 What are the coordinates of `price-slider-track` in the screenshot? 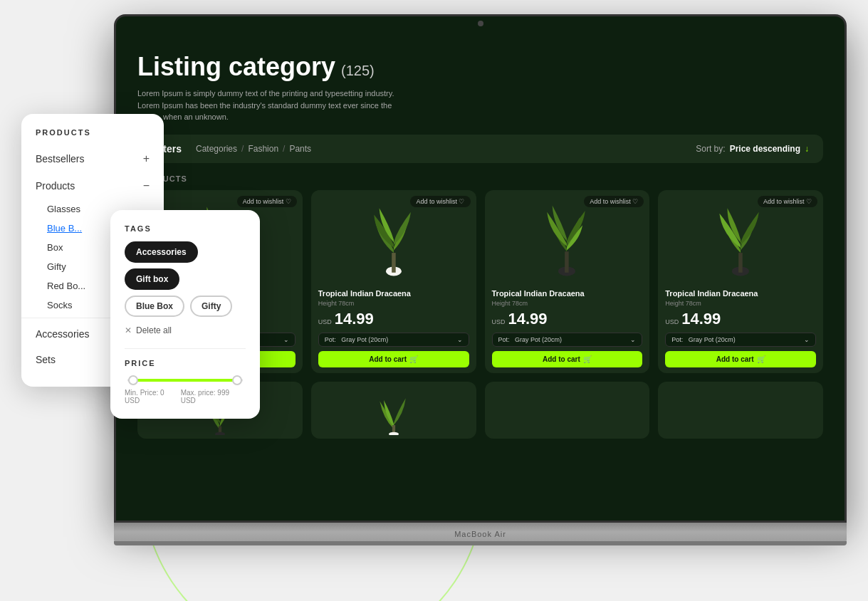 It's located at (185, 380).